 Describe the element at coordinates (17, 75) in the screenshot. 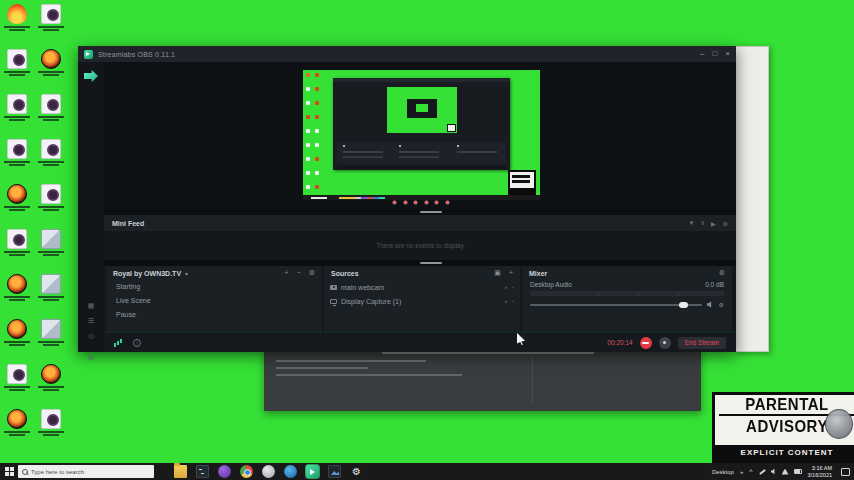

I see `icon-label` at that location.